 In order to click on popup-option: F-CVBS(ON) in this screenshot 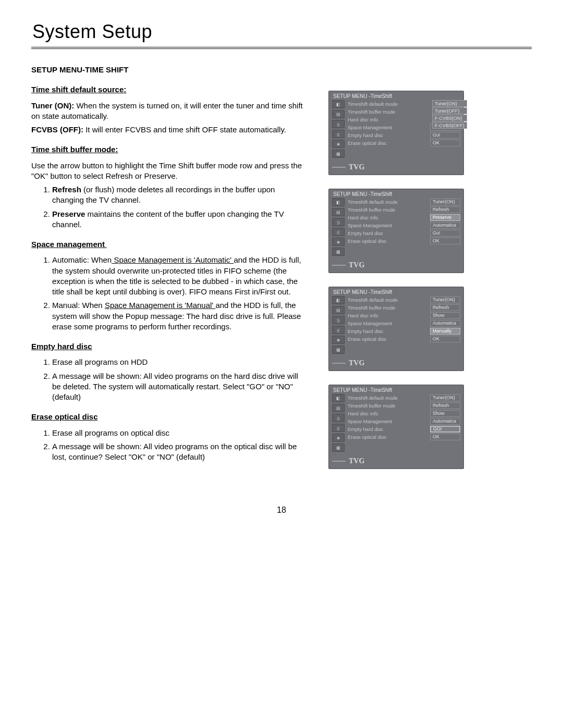, I will do `click(449, 118)`.